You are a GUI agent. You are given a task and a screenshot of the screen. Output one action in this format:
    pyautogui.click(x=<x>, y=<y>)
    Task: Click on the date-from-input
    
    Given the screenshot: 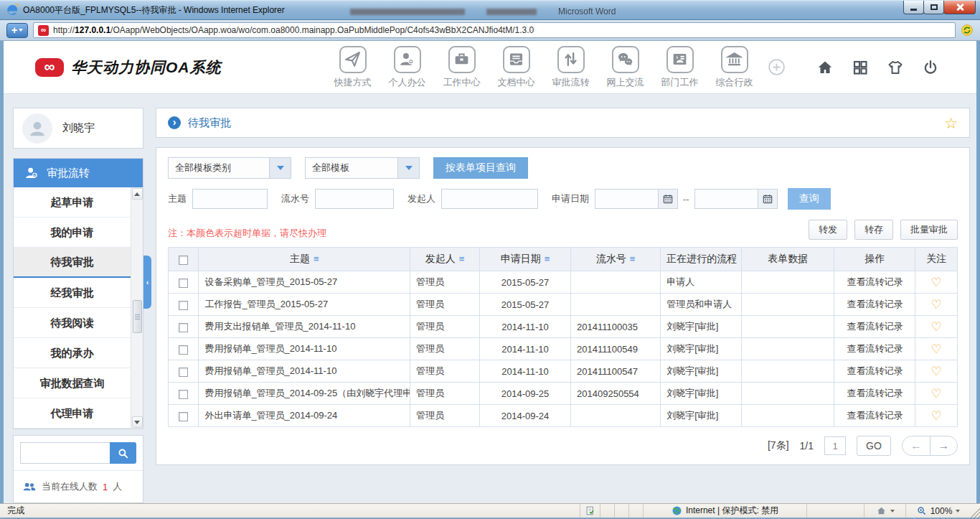 What is the action you would take?
    pyautogui.click(x=626, y=199)
    